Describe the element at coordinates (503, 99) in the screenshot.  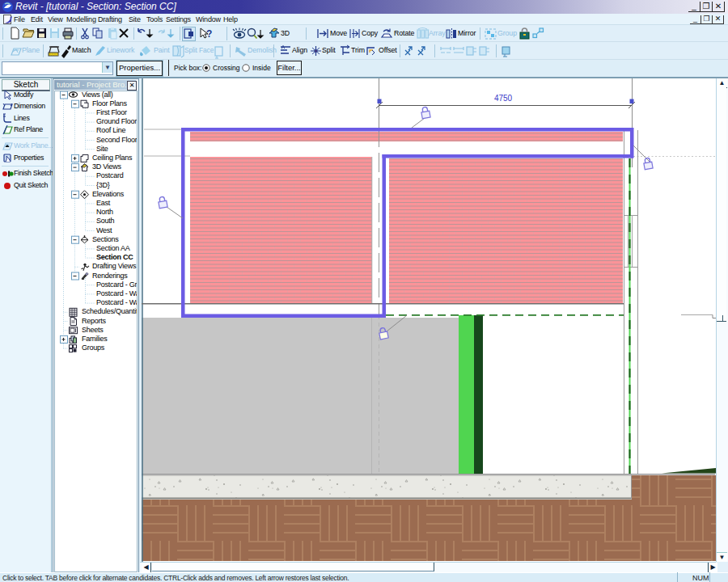
I see `svg-text: 4750` at that location.